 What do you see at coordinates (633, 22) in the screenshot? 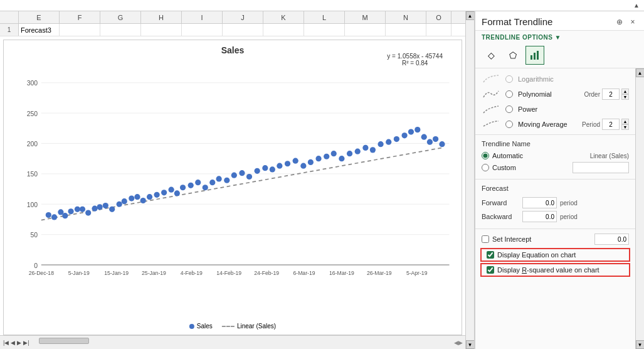
I see `close-button: ×` at bounding box center [633, 22].